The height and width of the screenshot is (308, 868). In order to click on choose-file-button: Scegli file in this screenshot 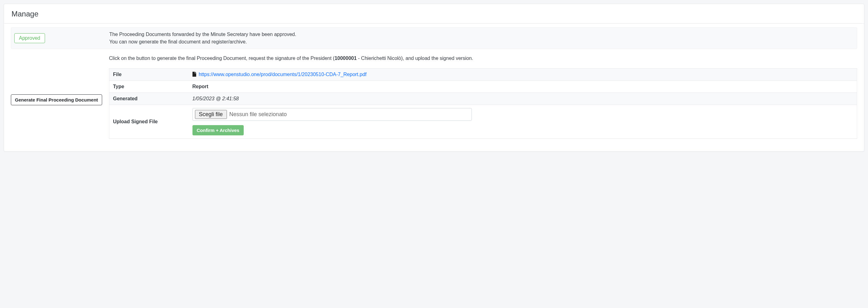, I will do `click(211, 115)`.